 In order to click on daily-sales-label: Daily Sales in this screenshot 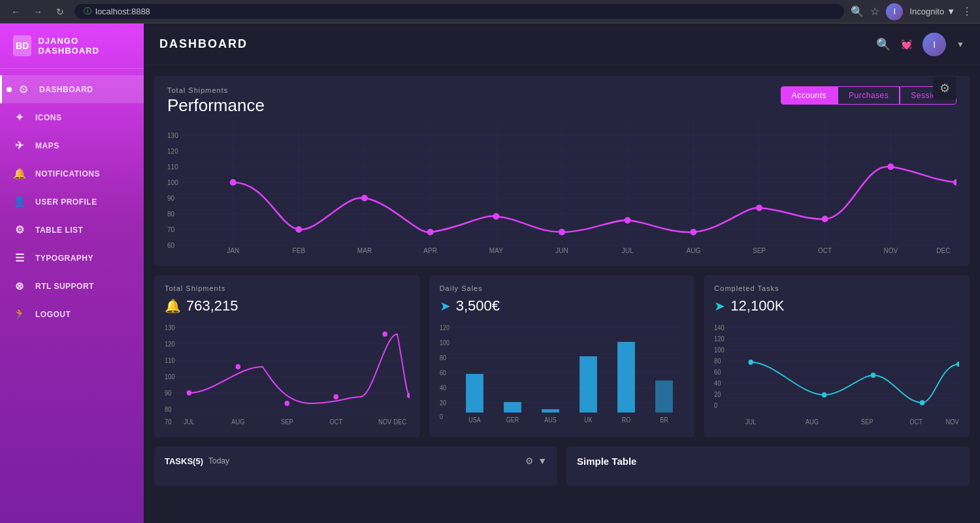, I will do `click(562, 288)`.